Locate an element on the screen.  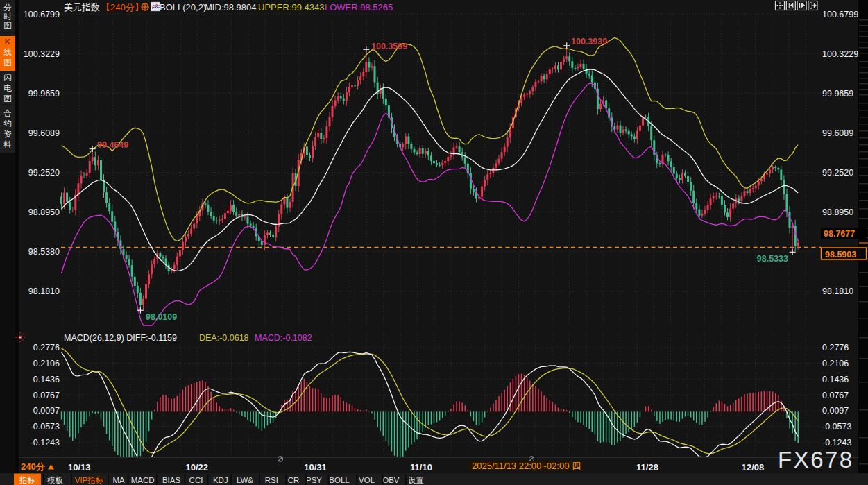
svg-text: 线 is located at coordinates (8, 52).